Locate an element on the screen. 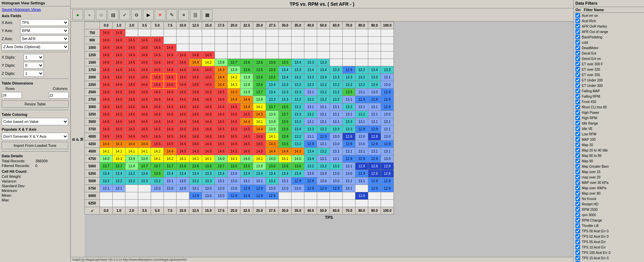 The width and height of the screenshot is (644, 262). filter-row: AFR OoR Harley is located at coordinates (609, 26).